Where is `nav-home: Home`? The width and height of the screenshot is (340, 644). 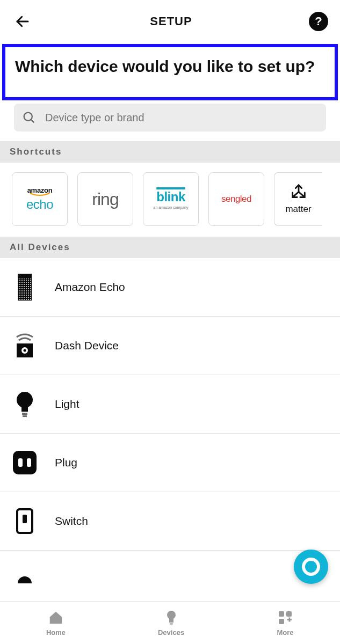
nav-home: Home is located at coordinates (56, 623).